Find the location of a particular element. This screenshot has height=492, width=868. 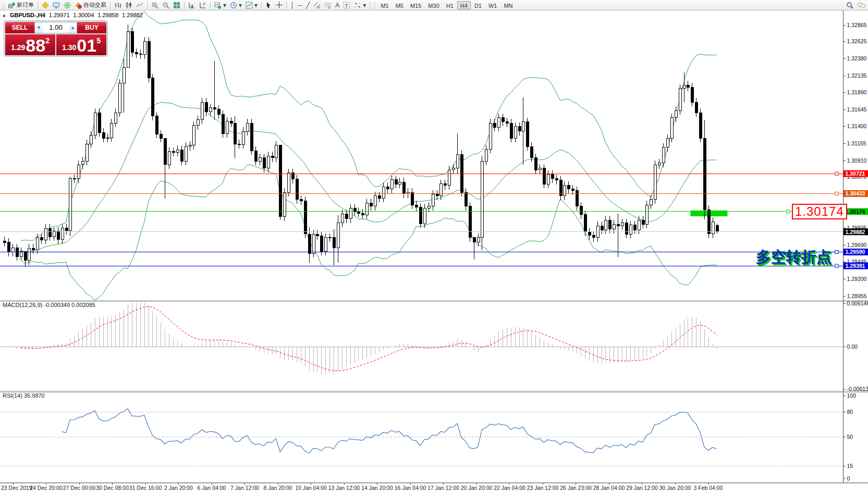

tile-windows-icon is located at coordinates (177, 5).